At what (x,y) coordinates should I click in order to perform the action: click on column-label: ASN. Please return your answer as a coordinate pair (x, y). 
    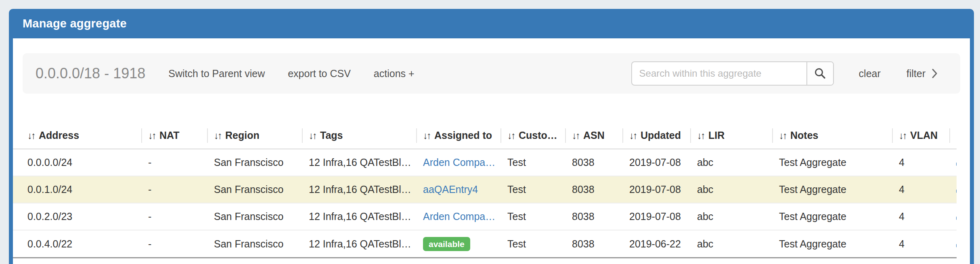
    Looking at the image, I should click on (594, 135).